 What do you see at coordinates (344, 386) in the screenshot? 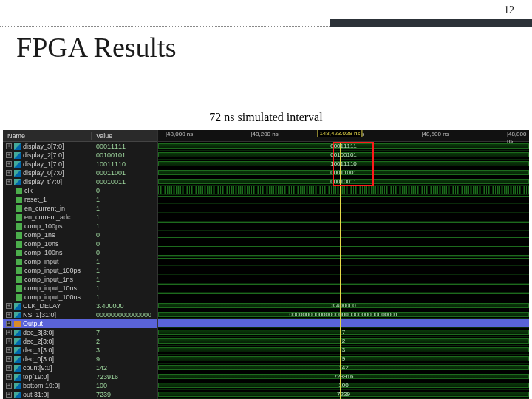
I see `waveform-track: 100` at bounding box center [344, 386].